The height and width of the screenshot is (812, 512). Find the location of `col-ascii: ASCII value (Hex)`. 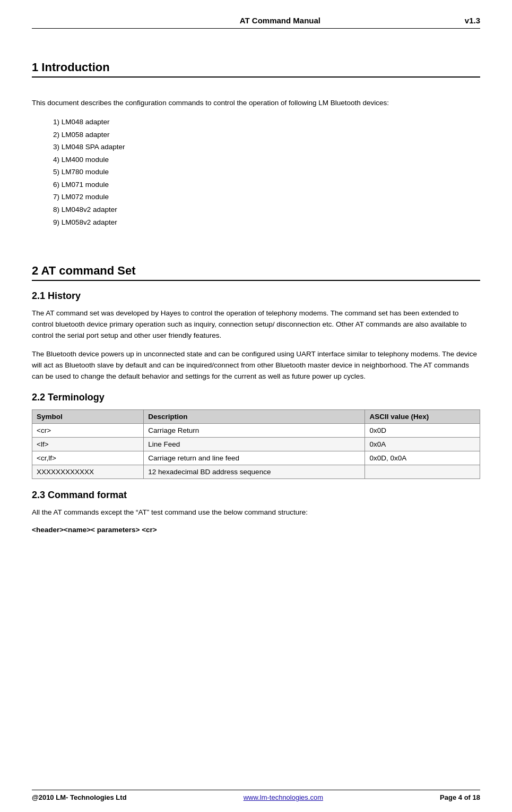

col-ascii: ASCII value (Hex) is located at coordinates (422, 416).